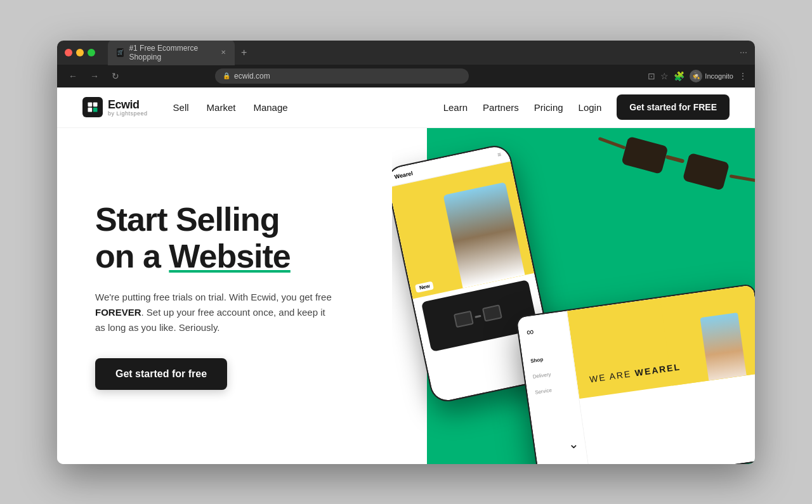  I want to click on tablet-hero-area: WE ARE WEAREL, so click(661, 342).